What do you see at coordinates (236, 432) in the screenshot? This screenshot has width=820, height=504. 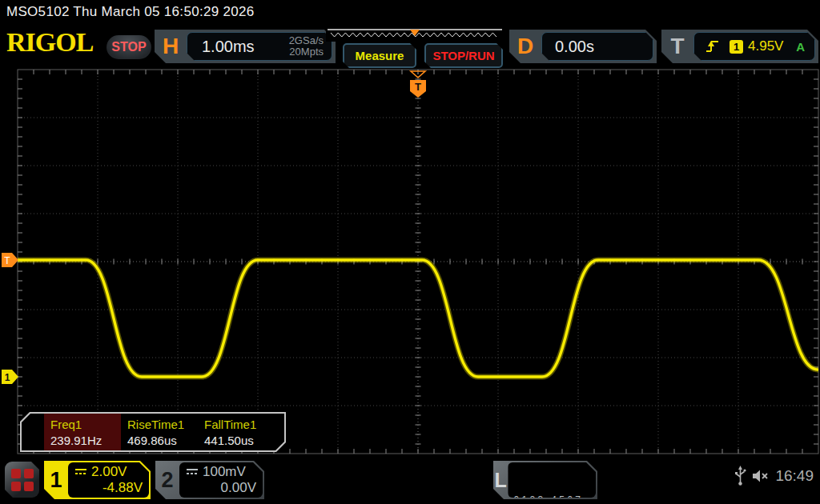 I see `measurement-falltime1: FallTime1 441.50us` at bounding box center [236, 432].